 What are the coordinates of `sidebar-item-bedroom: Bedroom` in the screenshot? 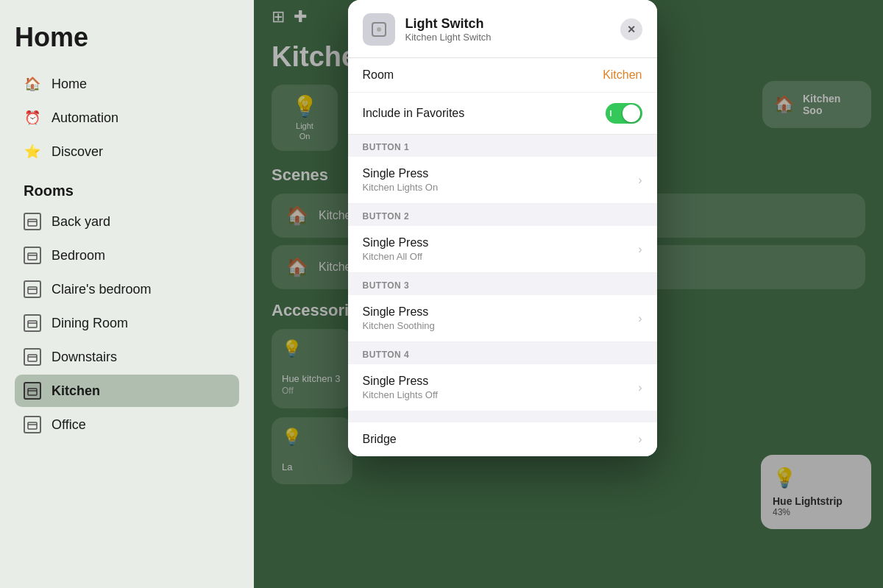 It's located at (127, 255).